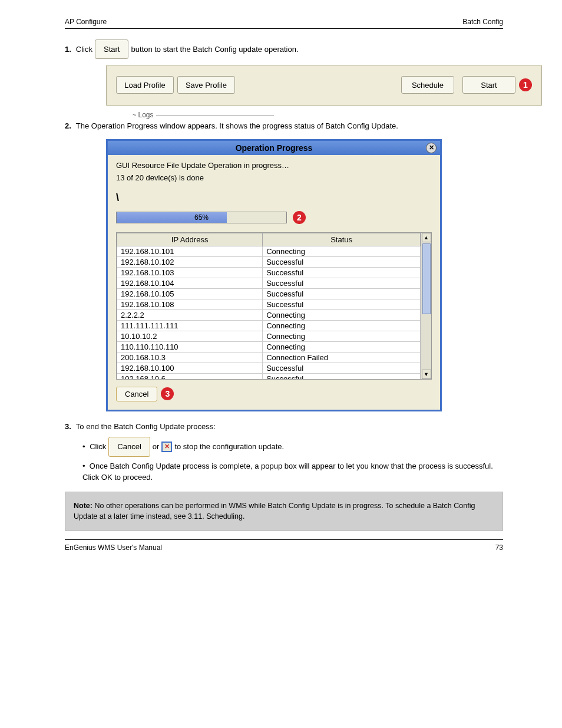  Describe the element at coordinates (68, 126) in the screenshot. I see `step2-num: 2.` at that location.